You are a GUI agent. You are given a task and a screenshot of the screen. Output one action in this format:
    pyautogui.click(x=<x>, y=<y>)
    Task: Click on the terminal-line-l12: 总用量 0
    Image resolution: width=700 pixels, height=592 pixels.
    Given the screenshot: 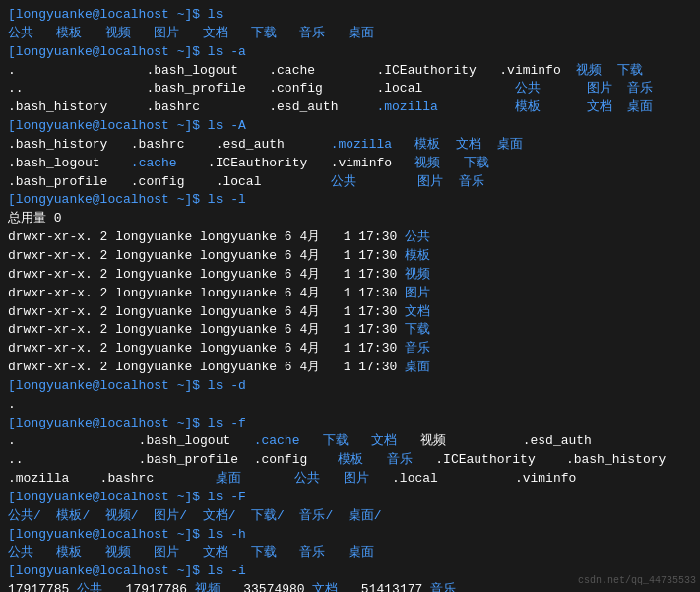 What is the action you would take?
    pyautogui.click(x=350, y=219)
    